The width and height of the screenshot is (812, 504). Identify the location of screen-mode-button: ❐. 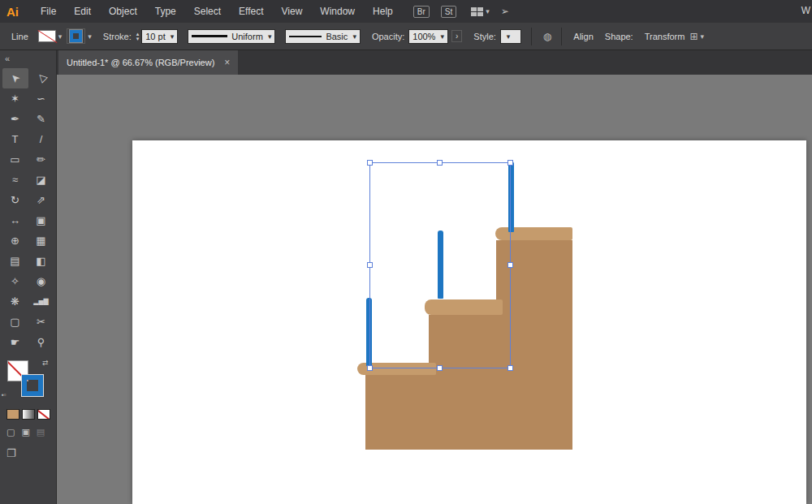
(31, 453).